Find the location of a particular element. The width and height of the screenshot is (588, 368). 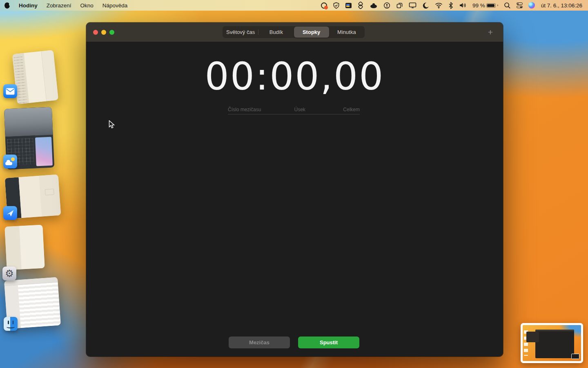

lap-col-total: Celkem is located at coordinates (340, 110).